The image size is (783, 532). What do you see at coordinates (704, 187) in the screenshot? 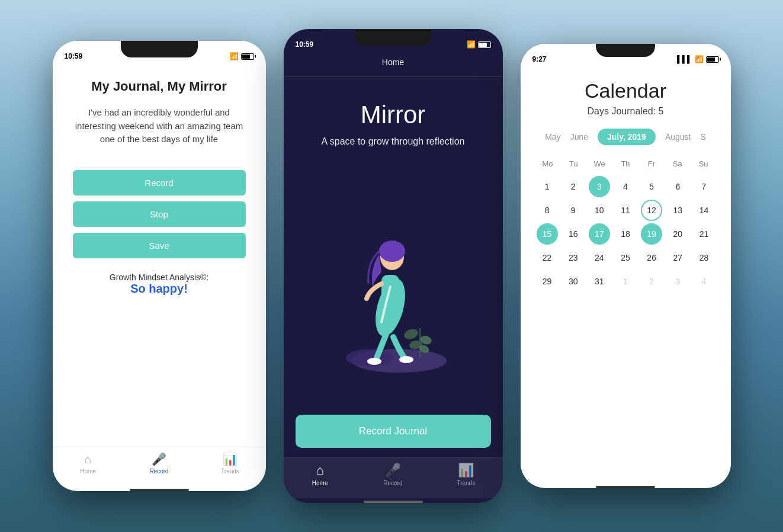
I see `cal-cell: 7` at bounding box center [704, 187].